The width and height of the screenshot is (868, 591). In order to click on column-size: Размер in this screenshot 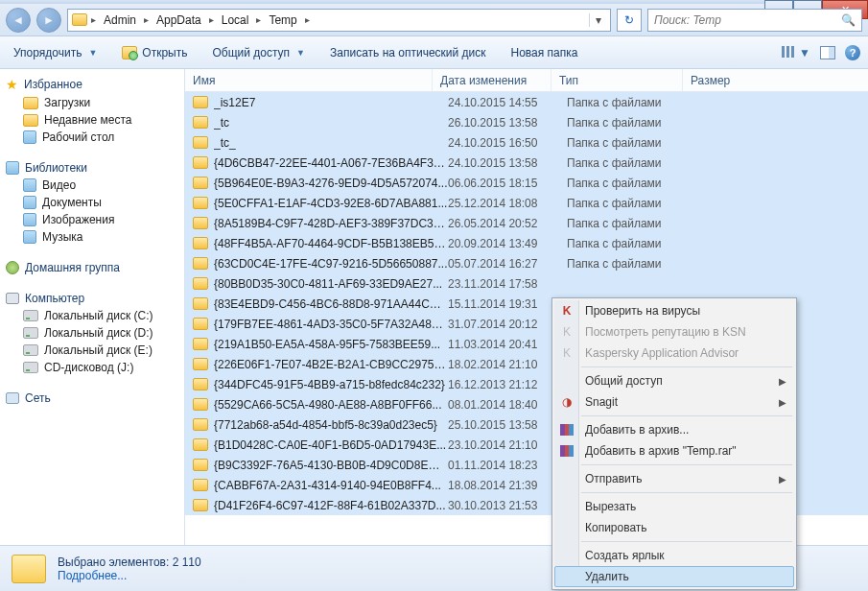, I will do `click(775, 81)`.